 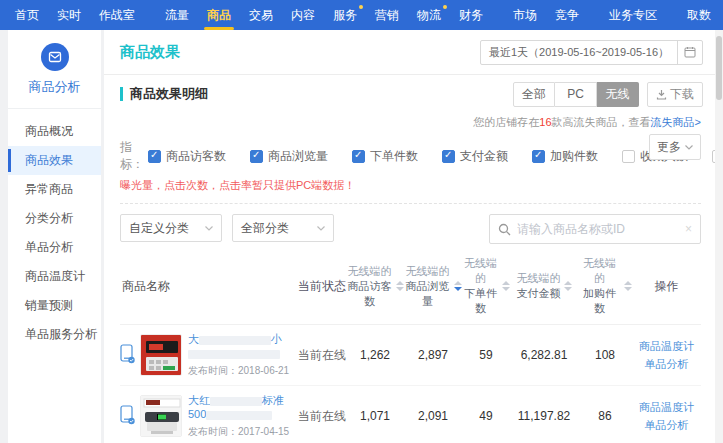 I want to click on nav-item-market: 市场, so click(x=525, y=15).